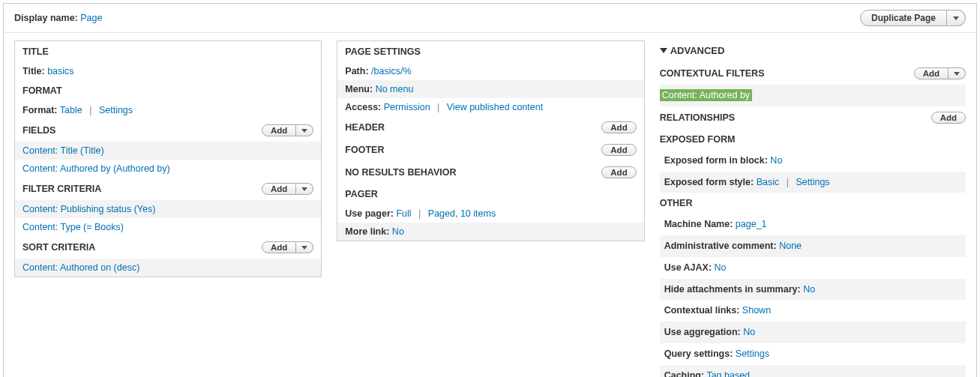 The image size is (980, 377). Describe the element at coordinates (776, 160) in the screenshot. I see `exposed-block-value: No` at that location.